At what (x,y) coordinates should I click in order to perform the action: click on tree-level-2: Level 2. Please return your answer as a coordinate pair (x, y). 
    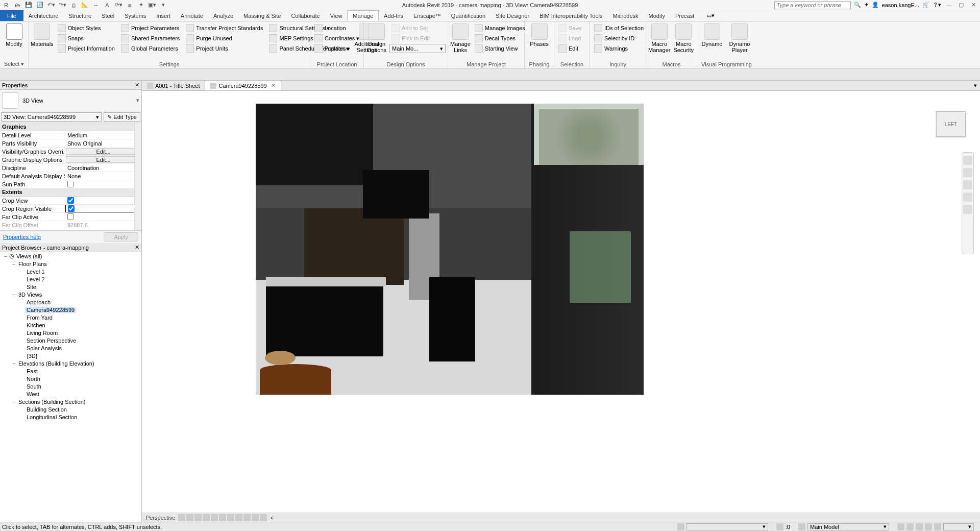
    Looking at the image, I should click on (70, 279).